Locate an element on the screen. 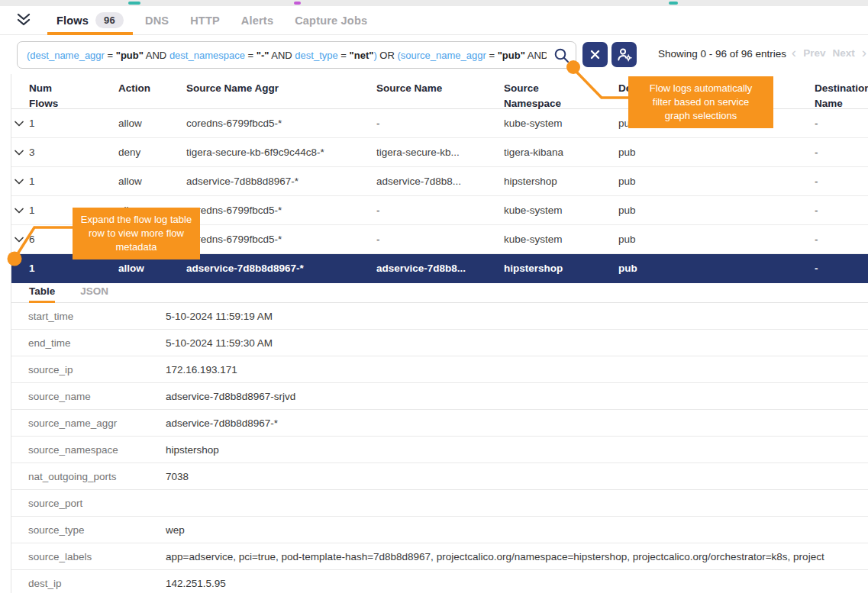 The height and width of the screenshot is (593, 868). cell-action: deny is located at coordinates (153, 153).